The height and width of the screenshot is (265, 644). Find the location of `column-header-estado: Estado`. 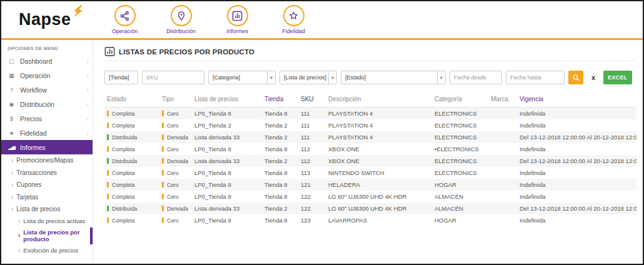

column-header-estado: Estado is located at coordinates (132, 100).